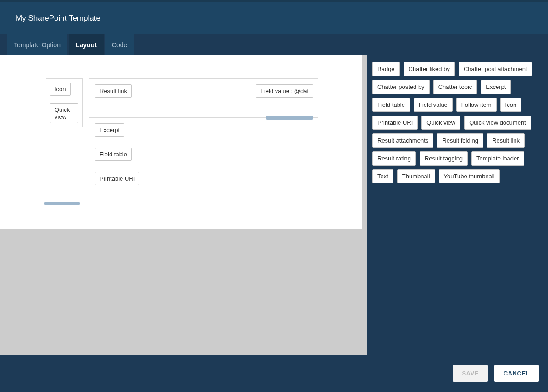  Describe the element at coordinates (429, 69) in the screenshot. I see `palette-chatter-liked-by: Chatter liked by` at that location.